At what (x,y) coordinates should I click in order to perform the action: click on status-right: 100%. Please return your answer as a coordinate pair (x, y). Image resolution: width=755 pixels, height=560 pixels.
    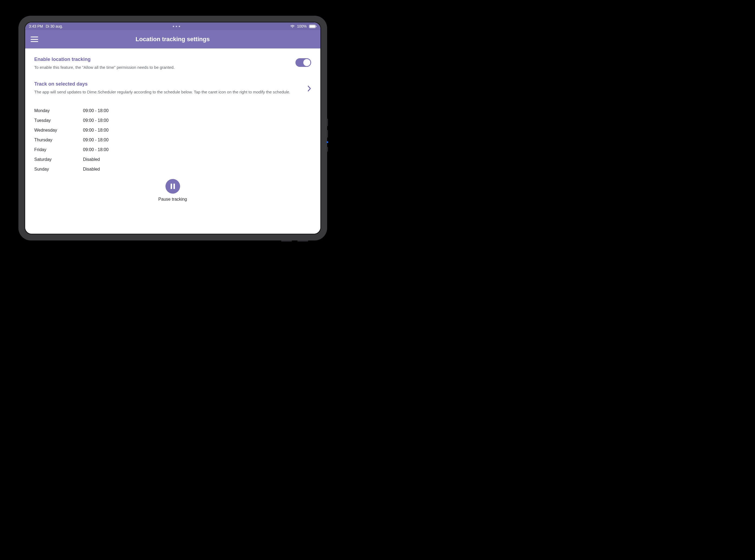
    Looking at the image, I should click on (303, 26).